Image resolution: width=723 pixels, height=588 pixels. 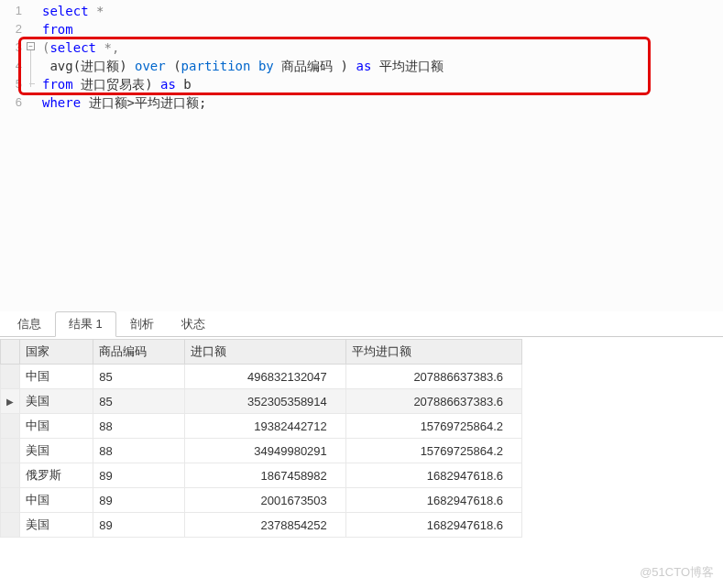 What do you see at coordinates (14, 84) in the screenshot?
I see `line-number: 5` at bounding box center [14, 84].